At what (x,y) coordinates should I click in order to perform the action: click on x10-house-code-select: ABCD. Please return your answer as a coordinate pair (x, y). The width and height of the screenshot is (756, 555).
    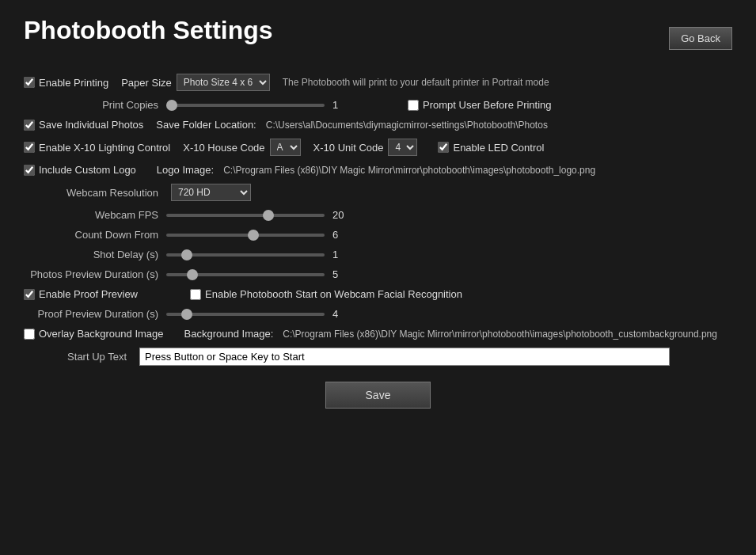
    Looking at the image, I should click on (285, 147).